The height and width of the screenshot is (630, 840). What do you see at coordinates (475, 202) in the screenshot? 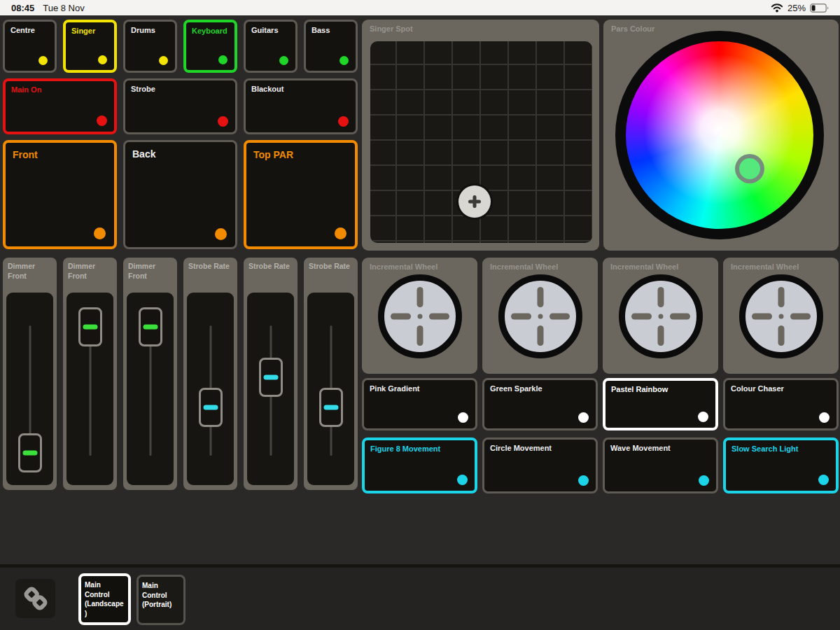
I see `plus-icon` at bounding box center [475, 202].